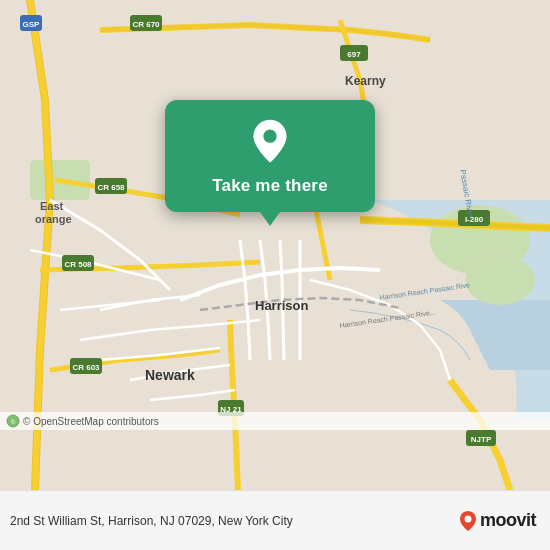 This screenshot has height=550, width=550. Describe the element at coordinates (13, 421) in the screenshot. I see `osm-logo-icon: ©` at that location.